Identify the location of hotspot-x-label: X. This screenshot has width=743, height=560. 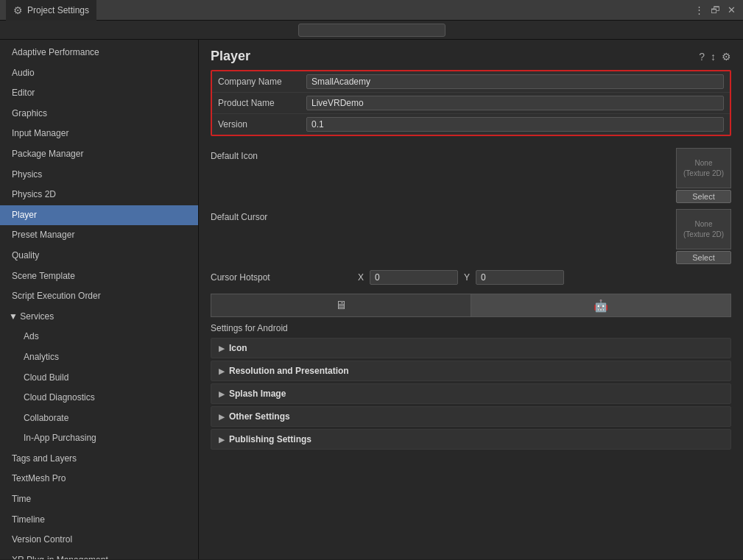
(362, 277).